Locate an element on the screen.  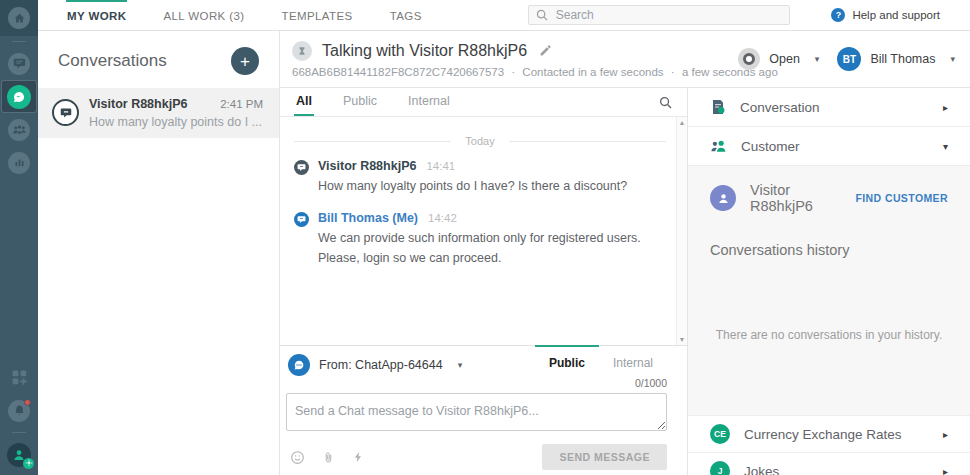
emoji-icon is located at coordinates (298, 458).